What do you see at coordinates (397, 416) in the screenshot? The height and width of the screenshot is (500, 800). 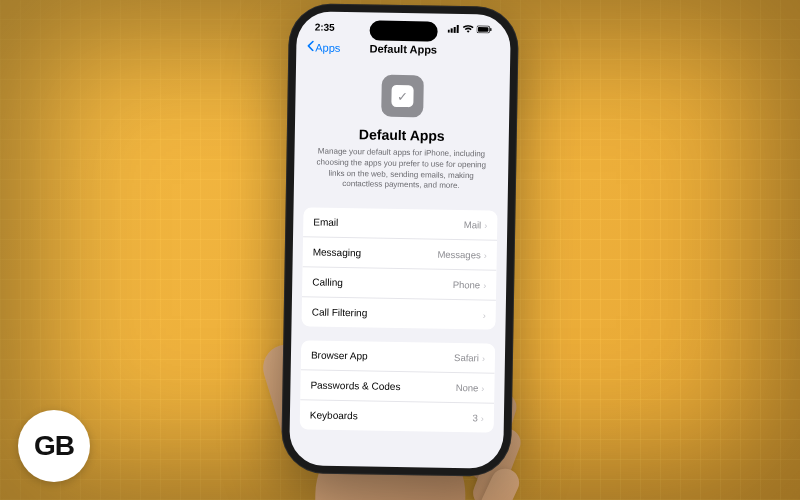 I see `setting-row-keyboards: Keyboards 3›` at bounding box center [397, 416].